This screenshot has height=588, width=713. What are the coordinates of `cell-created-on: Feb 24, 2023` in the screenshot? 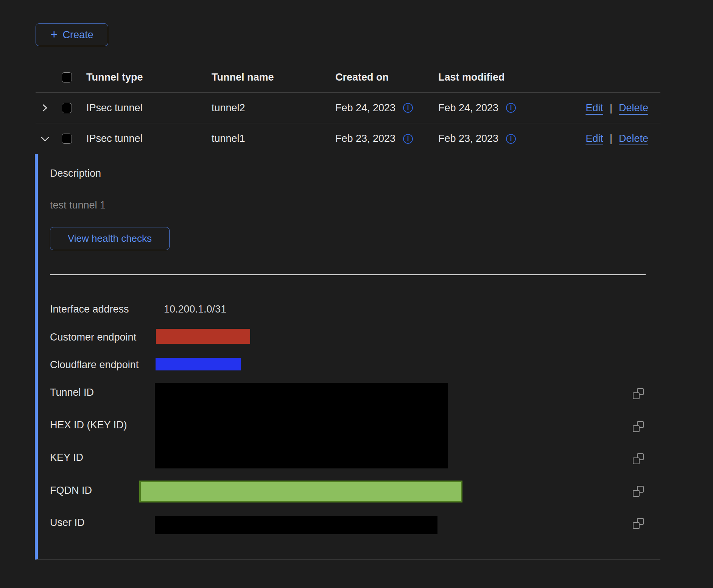 It's located at (366, 108).